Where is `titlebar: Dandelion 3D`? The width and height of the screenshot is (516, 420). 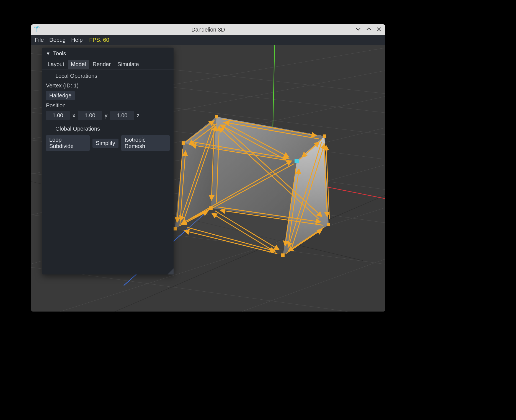
titlebar: Dandelion 3D is located at coordinates (208, 30).